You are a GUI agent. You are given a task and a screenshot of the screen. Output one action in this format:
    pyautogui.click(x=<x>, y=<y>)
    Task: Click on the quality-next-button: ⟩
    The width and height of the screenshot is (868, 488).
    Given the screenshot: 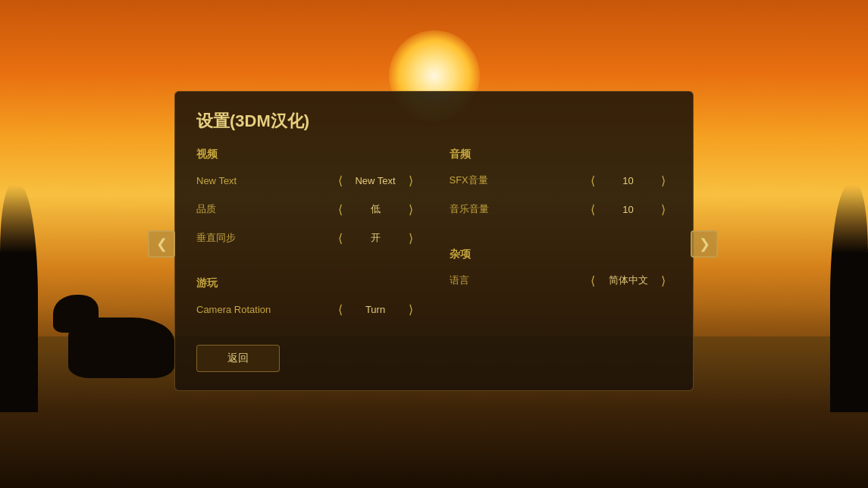 What is the action you would take?
    pyautogui.click(x=411, y=209)
    